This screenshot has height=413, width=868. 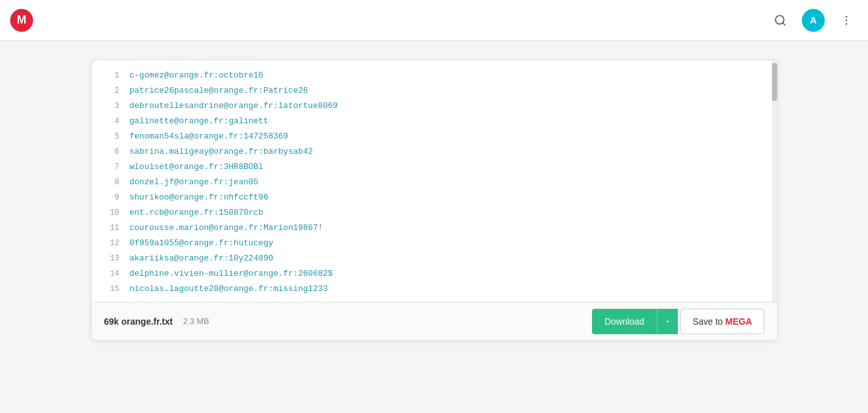 What do you see at coordinates (111, 274) in the screenshot?
I see `line-number: 14` at bounding box center [111, 274].